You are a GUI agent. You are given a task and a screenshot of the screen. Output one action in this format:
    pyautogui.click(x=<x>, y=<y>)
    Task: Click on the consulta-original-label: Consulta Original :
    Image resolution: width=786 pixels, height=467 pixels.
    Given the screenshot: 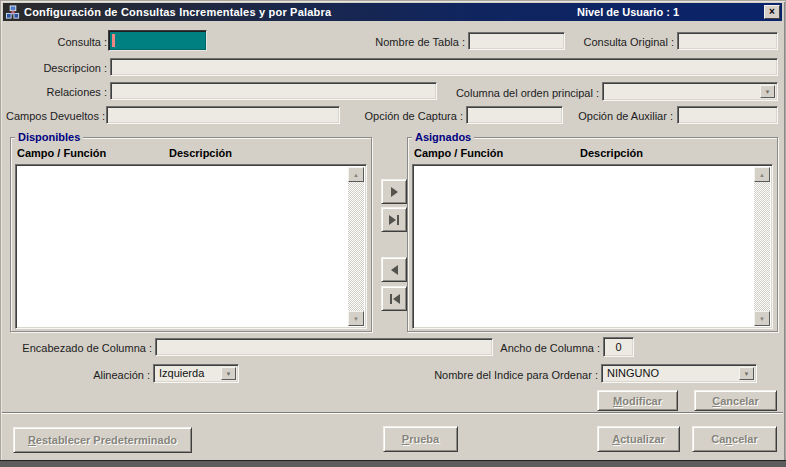 What is the action you would take?
    pyautogui.click(x=609, y=42)
    